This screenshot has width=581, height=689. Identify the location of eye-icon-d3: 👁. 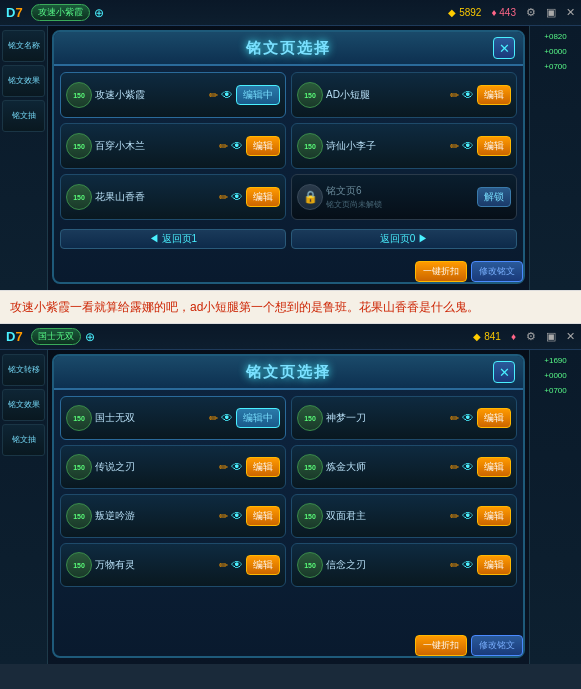
(237, 467).